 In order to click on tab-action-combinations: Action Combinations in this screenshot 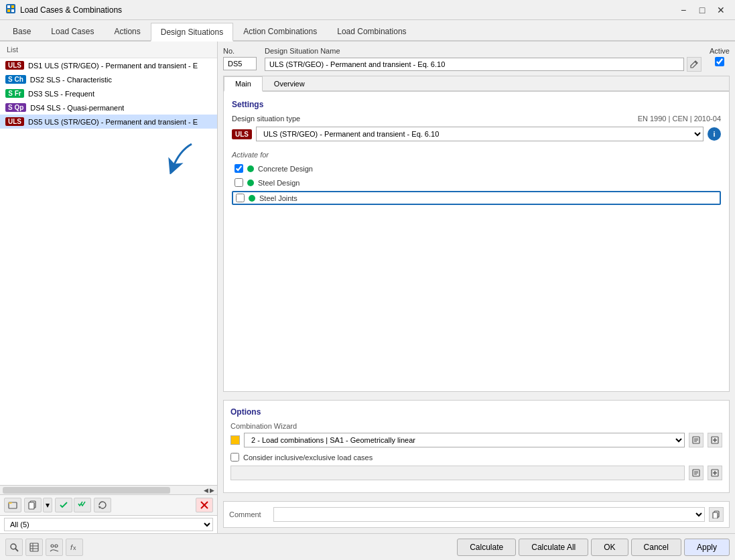, I will do `click(280, 31)`.